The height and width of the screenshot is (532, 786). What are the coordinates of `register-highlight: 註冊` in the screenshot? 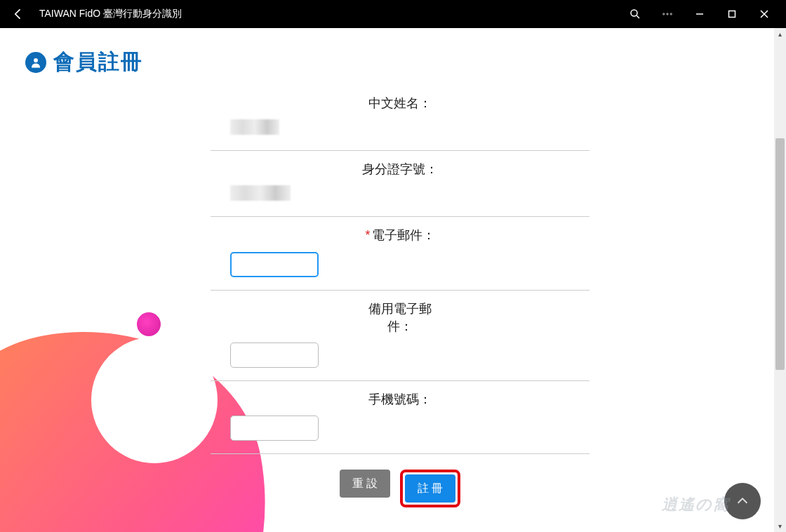 It's located at (430, 488).